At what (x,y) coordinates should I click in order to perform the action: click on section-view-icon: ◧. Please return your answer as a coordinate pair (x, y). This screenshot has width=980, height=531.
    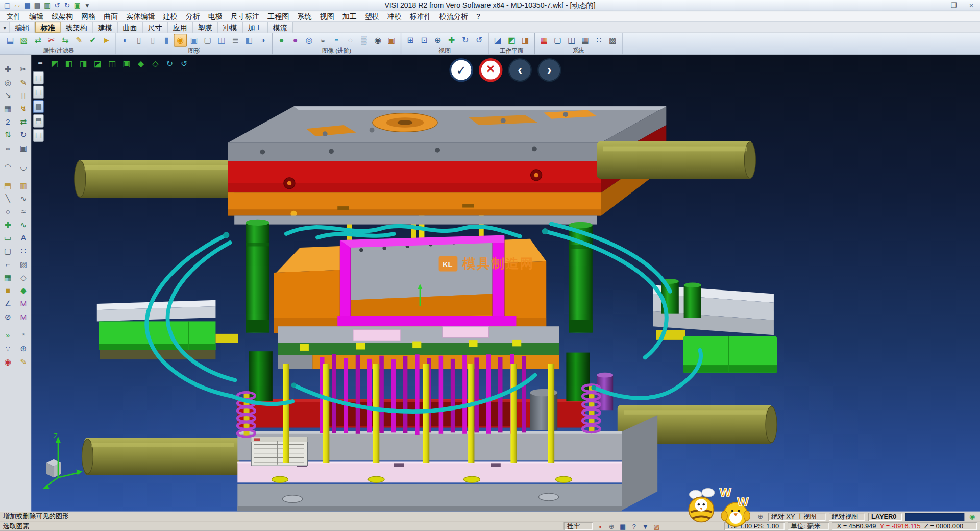
    Looking at the image, I should click on (249, 40).